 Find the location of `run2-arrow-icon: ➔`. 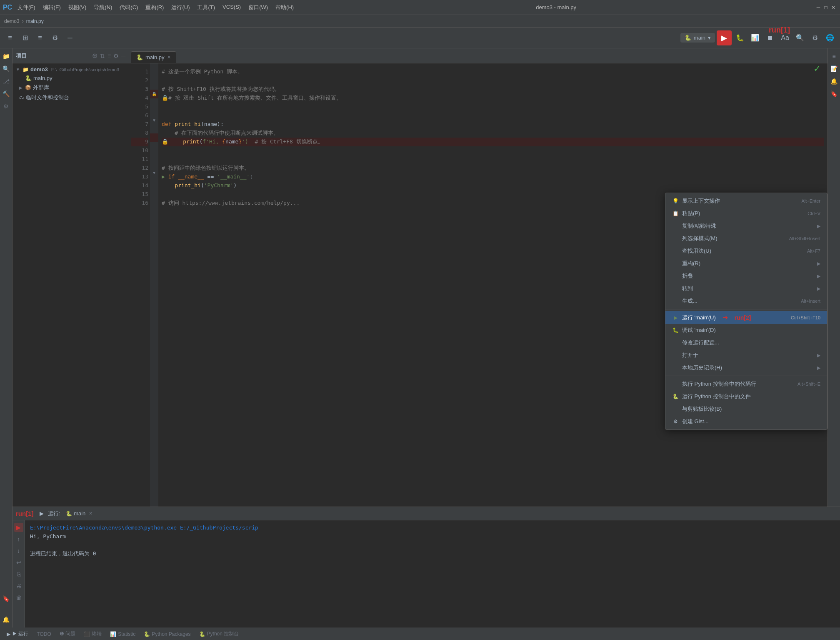

run2-arrow-icon: ➔ is located at coordinates (725, 318).